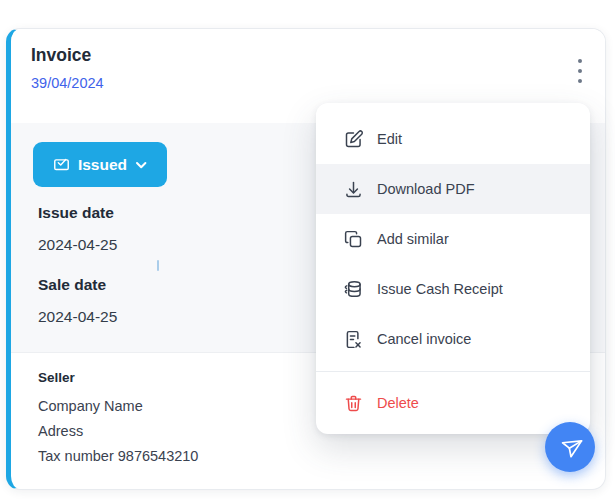  Describe the element at coordinates (100, 164) in the screenshot. I see `status-dropdown-button: Issued` at that location.